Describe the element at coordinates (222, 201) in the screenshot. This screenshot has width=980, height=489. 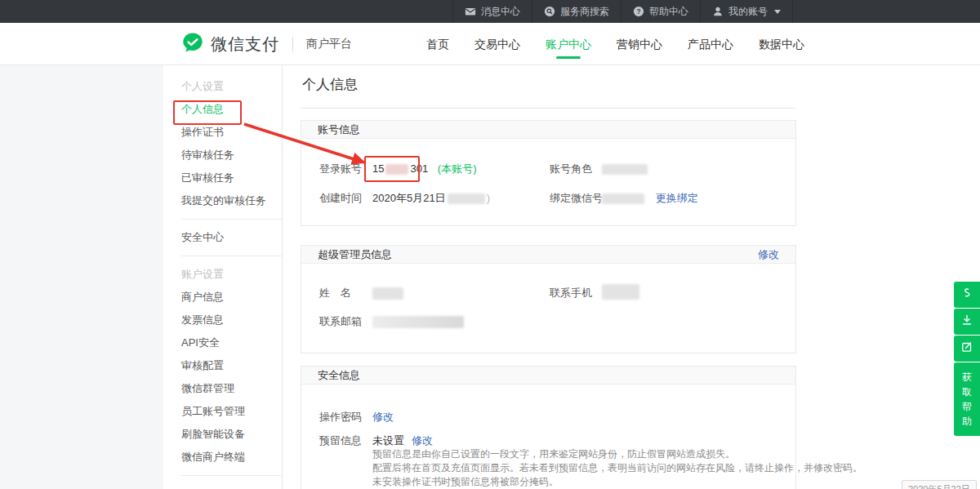
I see `sidebar-item-my-submitted-review-tasks: 我提交的审核任务` at that location.